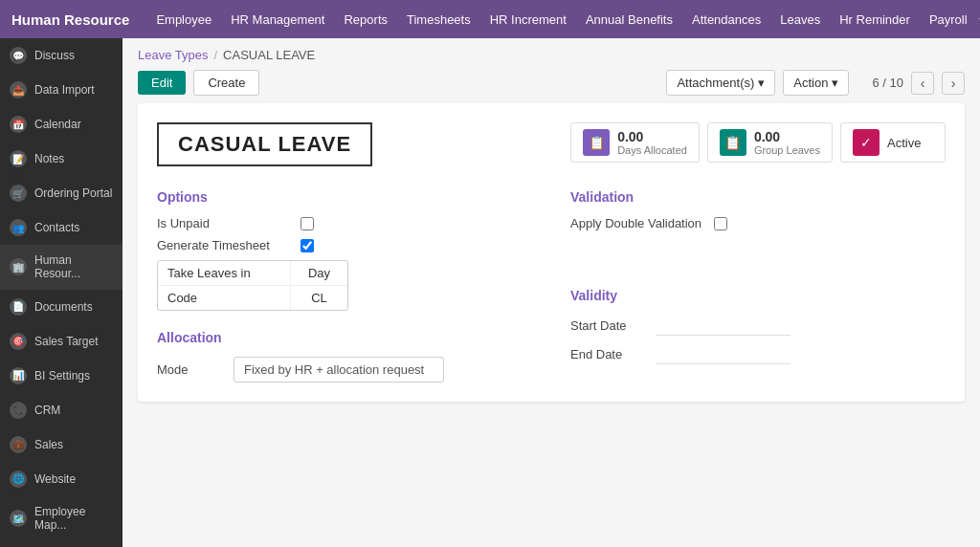 The image size is (980, 547). What do you see at coordinates (888, 82) in the screenshot?
I see `pagination-text: 6 / 10` at bounding box center [888, 82].